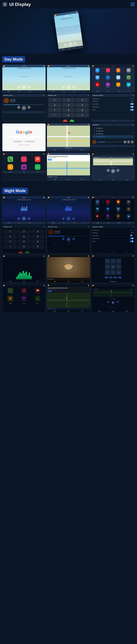 This screenshot has height=644, width=137. I want to click on app-app4: ☁App, so click(128, 86).